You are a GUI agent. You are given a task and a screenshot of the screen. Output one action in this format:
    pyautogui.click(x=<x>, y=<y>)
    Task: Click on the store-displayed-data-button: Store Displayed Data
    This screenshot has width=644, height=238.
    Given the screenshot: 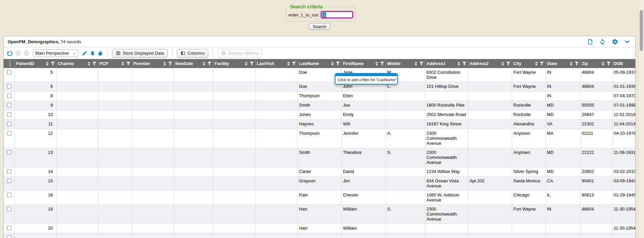 What is the action you would take?
    pyautogui.click(x=140, y=53)
    